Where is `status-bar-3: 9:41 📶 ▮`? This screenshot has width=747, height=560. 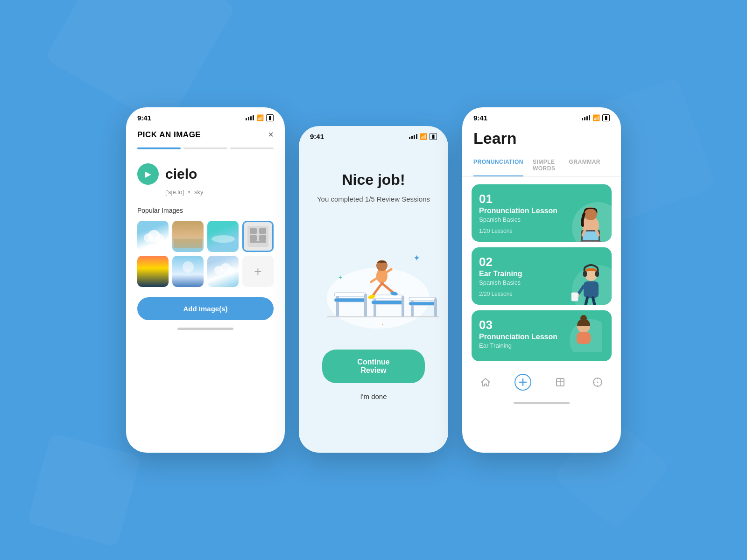
status-bar-3: 9:41 📶 ▮ is located at coordinates (542, 116).